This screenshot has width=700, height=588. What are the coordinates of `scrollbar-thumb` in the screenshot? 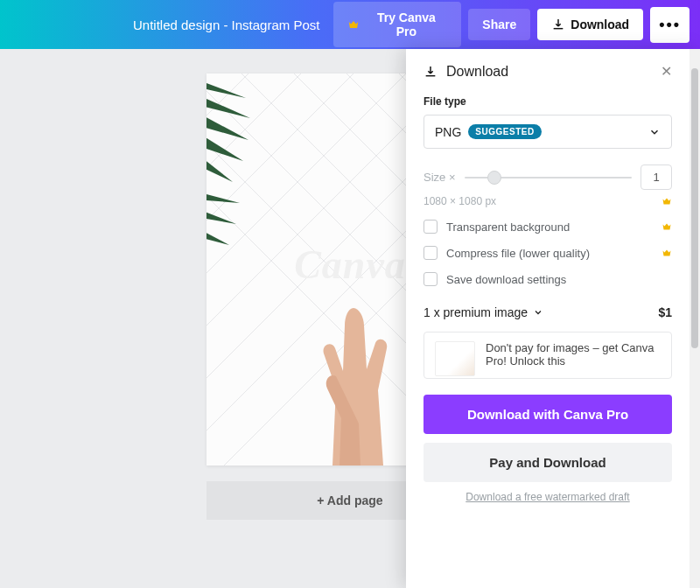 It's located at (695, 208).